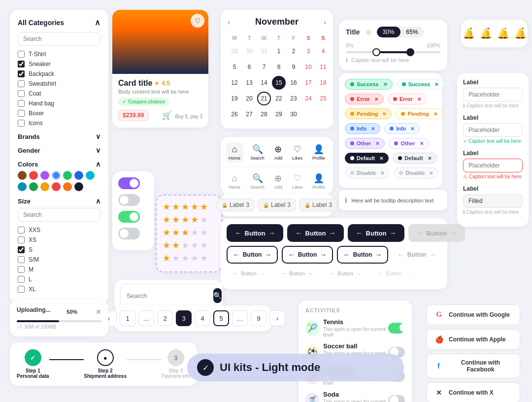 This screenshot has width=532, height=402. What do you see at coordinates (204, 233) in the screenshot?
I see `star-5c: ★` at bounding box center [204, 233].